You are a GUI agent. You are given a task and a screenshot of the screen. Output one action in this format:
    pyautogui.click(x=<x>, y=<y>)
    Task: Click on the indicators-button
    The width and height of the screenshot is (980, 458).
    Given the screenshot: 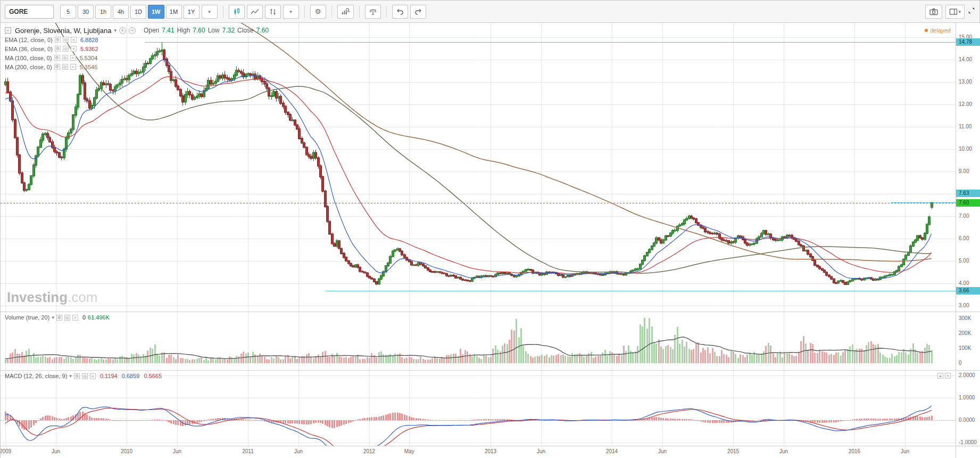 What is the action you would take?
    pyautogui.click(x=346, y=12)
    